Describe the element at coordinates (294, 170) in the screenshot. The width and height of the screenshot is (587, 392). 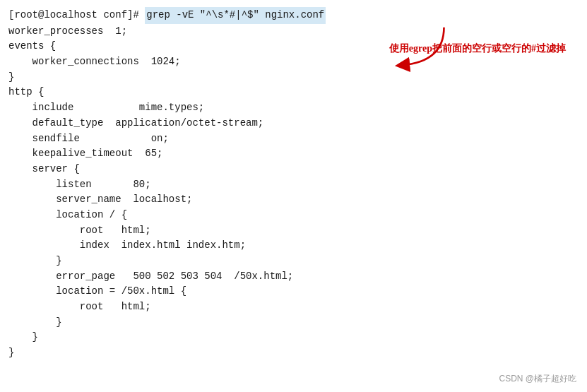
I see `output-line-10: server {` at that location.